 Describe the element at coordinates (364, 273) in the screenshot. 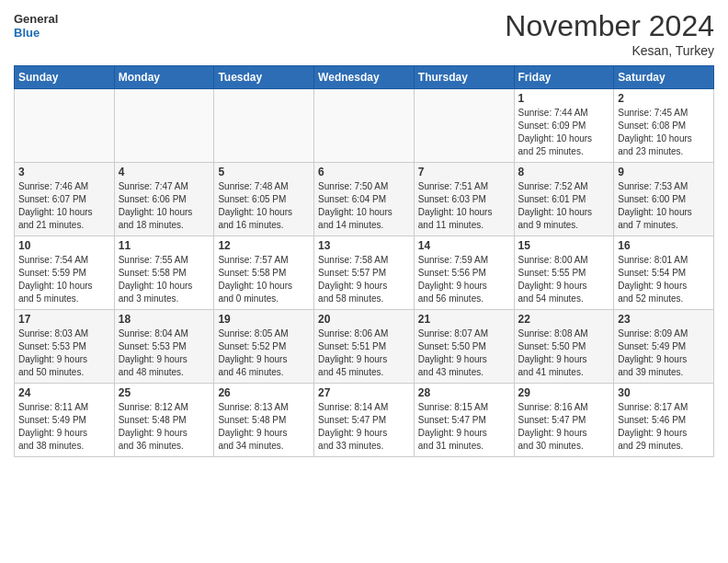

I see `calendar-week-row: 10Sunrise: 7:54 AM Sunset: 5:59 PM Dayli…` at that location.